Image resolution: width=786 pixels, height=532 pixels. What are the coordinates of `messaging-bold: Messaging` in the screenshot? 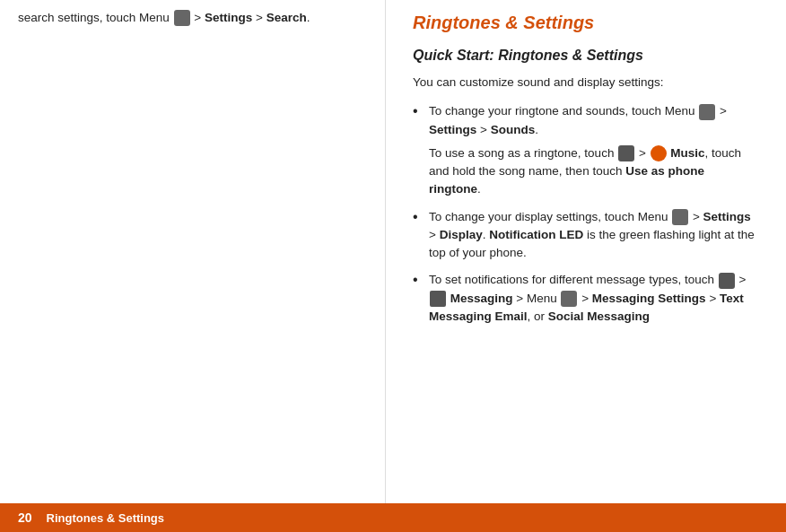 It's located at (482, 298).